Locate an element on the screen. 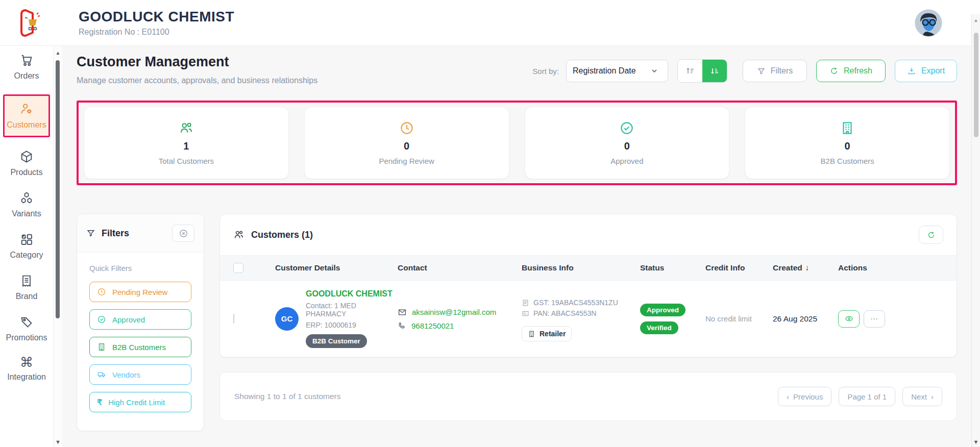 This screenshot has width=980, height=447. stat-label: B2B Customers is located at coordinates (847, 161).